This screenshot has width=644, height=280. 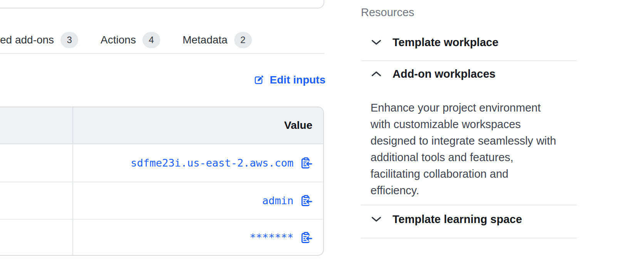 What do you see at coordinates (469, 42) in the screenshot?
I see `accordion-template-workplace: Template workplace` at bounding box center [469, 42].